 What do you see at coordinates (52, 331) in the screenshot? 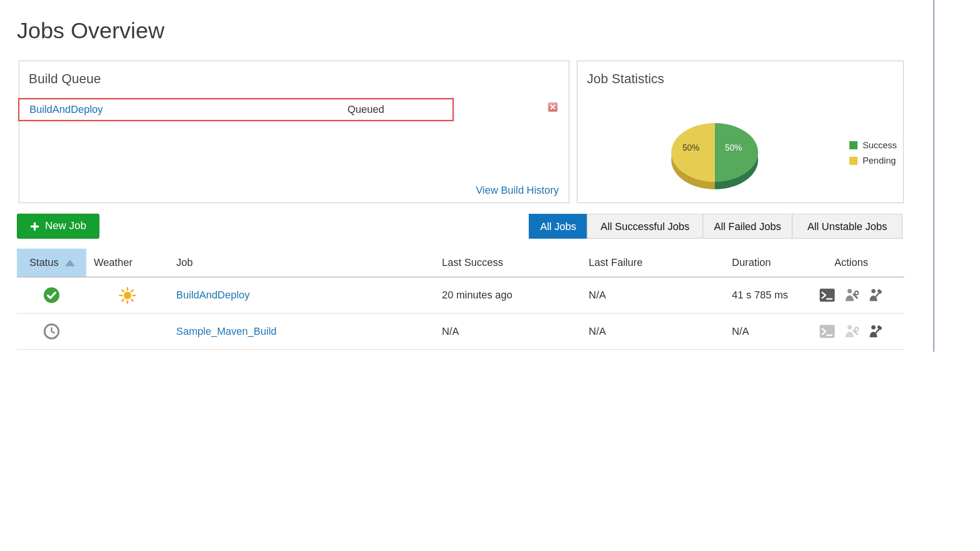
I see `queued-status-icon` at bounding box center [52, 331].